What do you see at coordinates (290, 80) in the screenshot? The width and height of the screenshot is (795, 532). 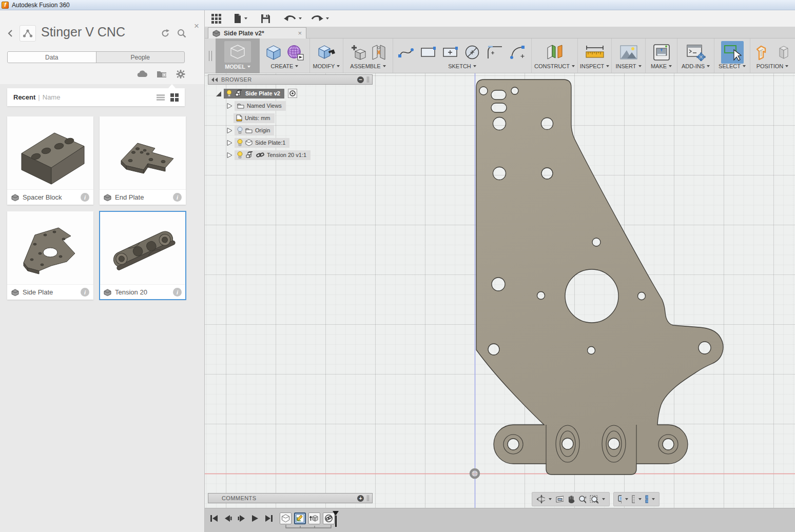 I see `browser-panel-header: BROWSER −` at bounding box center [290, 80].